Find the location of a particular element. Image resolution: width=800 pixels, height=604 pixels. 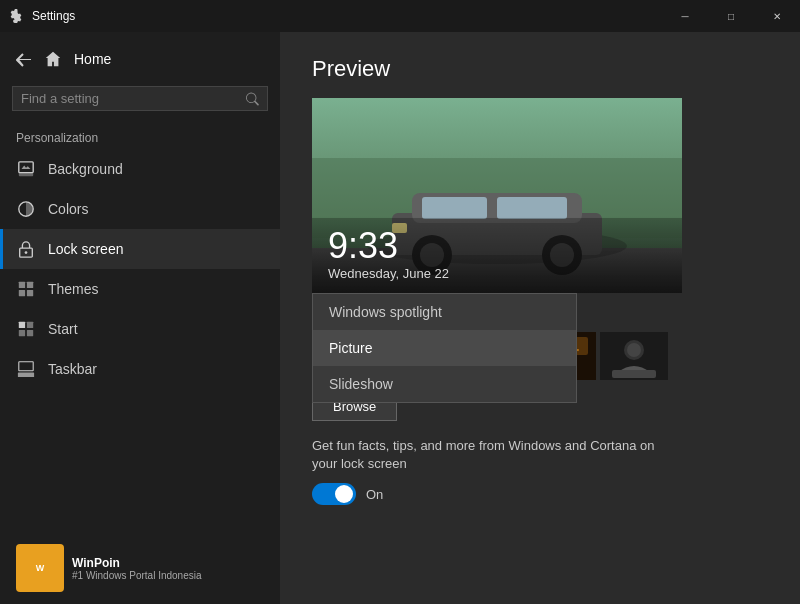

dropdown-item-picture: Picture is located at coordinates (444, 348).